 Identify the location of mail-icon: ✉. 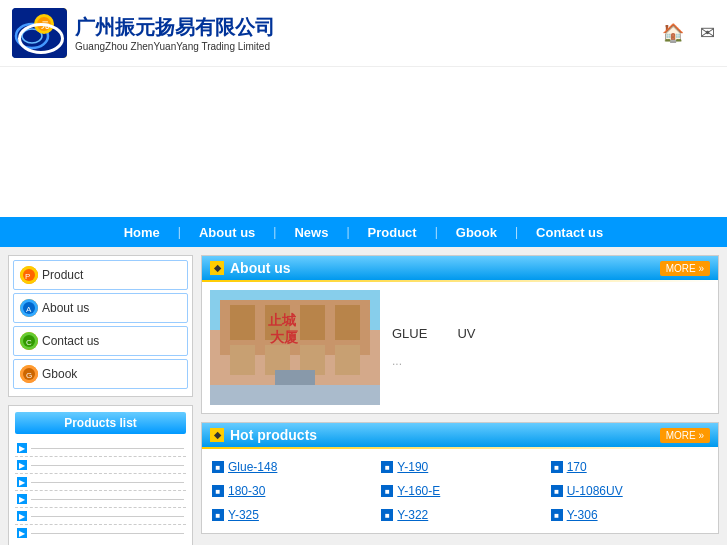
(708, 33).